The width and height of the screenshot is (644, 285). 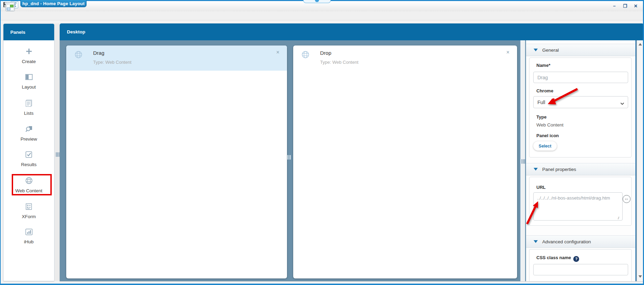 I want to click on section-header-general: General, so click(x=581, y=50).